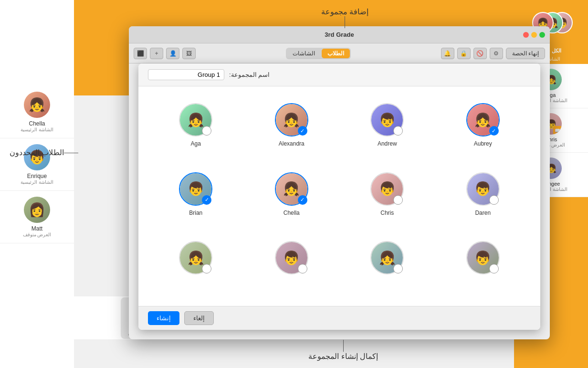  Describe the element at coordinates (196, 131) in the screenshot. I see `student-cell-aga: 👧 Aga` at that location.